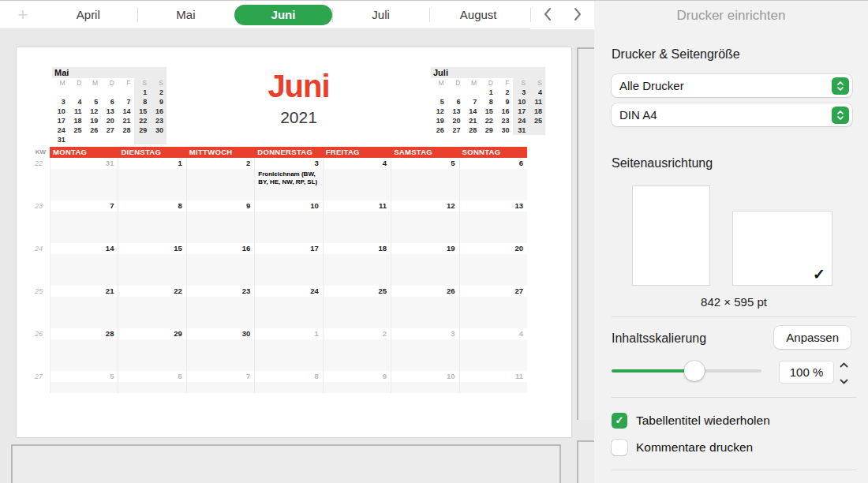 The height and width of the screenshot is (483, 868). I want to click on orientation-portrait-option: ✓, so click(671, 235).